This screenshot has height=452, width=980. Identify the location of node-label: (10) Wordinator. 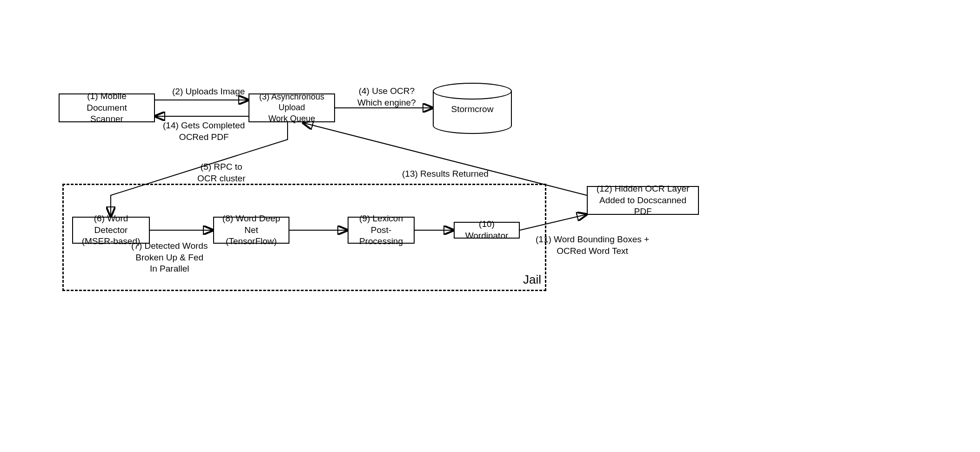
(487, 230).